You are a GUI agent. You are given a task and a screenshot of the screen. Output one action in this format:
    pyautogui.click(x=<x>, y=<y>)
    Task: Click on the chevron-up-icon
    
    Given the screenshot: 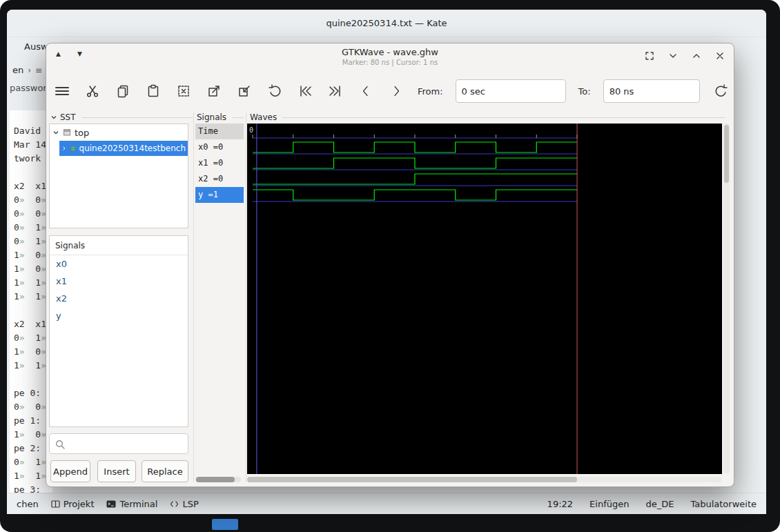 What is the action you would take?
    pyautogui.click(x=696, y=56)
    